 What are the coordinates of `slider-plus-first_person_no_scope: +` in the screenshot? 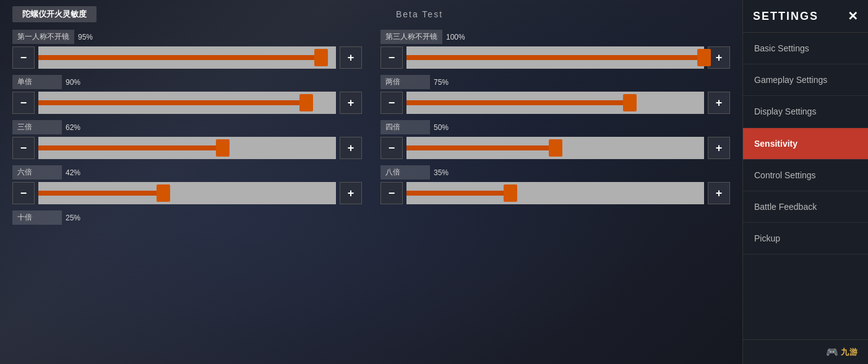 It's located at (351, 58).